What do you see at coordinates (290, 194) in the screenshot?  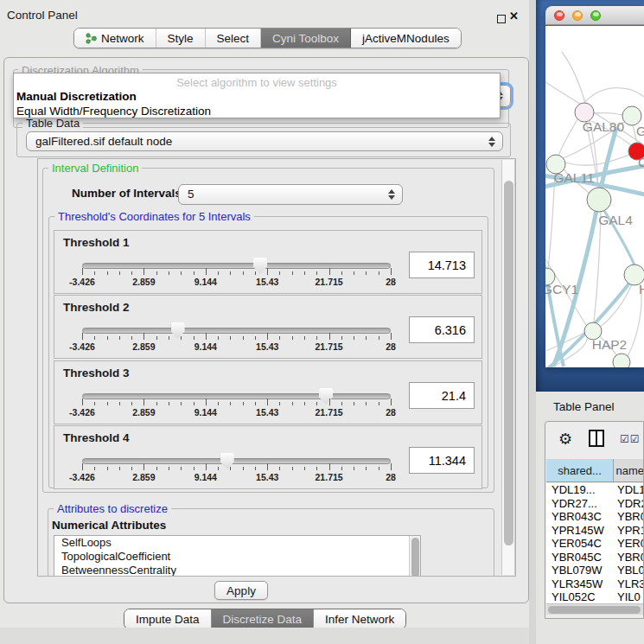 I see `number-of-intervals-combo: 5` at bounding box center [290, 194].